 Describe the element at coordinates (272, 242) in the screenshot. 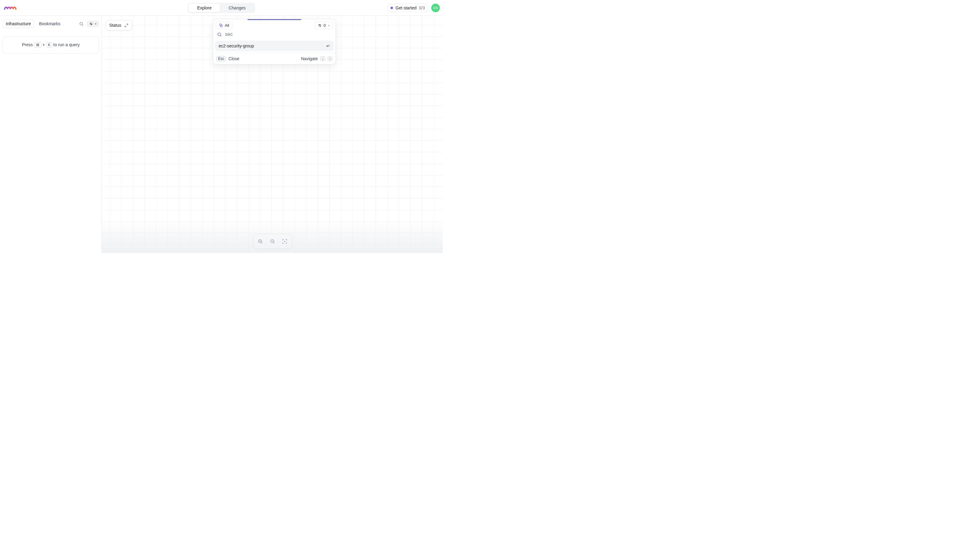

I see `zoom-out-button` at that location.